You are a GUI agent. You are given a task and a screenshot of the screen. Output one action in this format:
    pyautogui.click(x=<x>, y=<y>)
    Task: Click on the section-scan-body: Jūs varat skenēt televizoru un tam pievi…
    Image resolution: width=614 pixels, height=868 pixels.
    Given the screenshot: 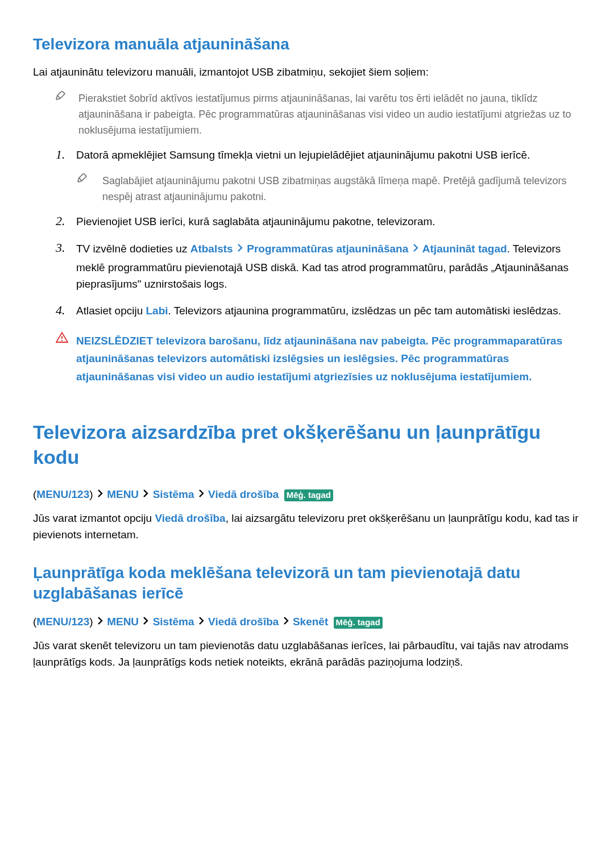 What is the action you would take?
    pyautogui.click(x=307, y=654)
    